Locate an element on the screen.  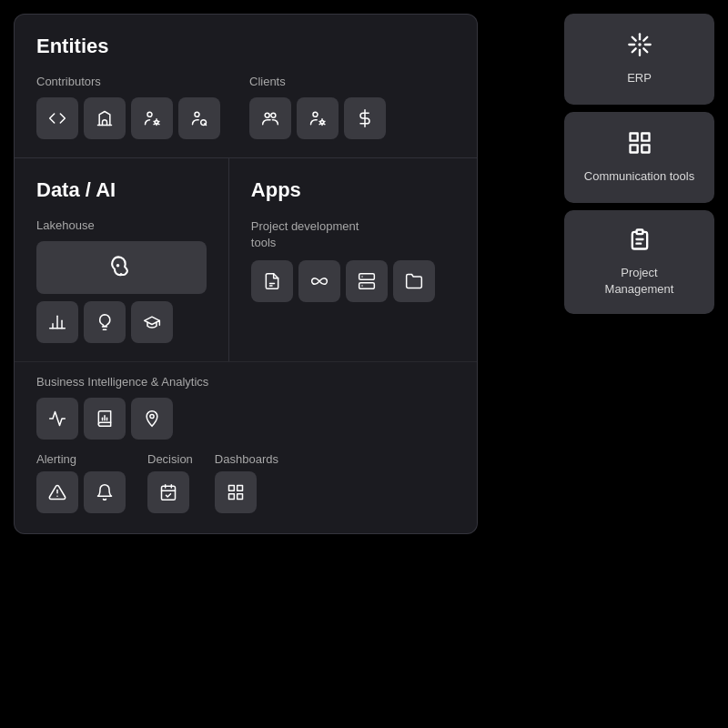
contributors-group: Contributors is located at coordinates (128, 107).